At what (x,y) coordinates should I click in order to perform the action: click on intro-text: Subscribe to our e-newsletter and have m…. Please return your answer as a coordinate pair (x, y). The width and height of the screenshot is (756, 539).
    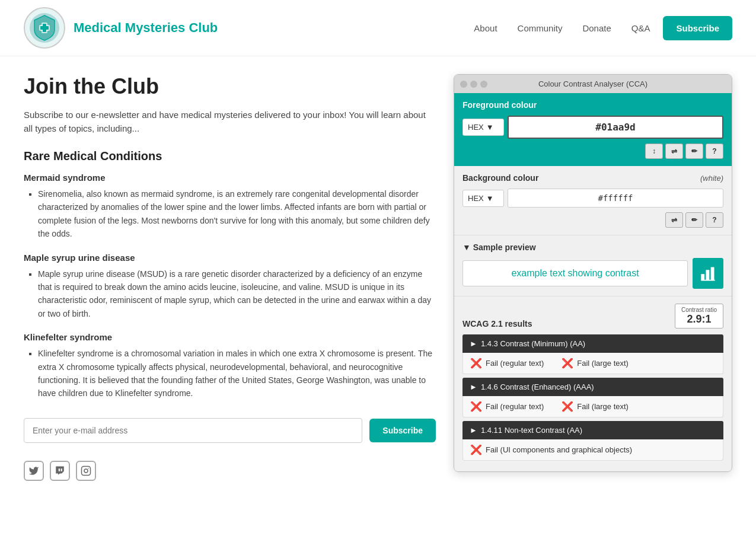
    Looking at the image, I should click on (230, 122).